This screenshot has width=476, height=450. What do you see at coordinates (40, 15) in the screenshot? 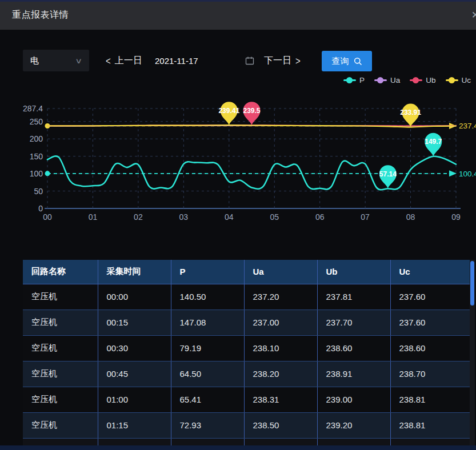
I see `page-title: 重点报表详情` at bounding box center [40, 15].